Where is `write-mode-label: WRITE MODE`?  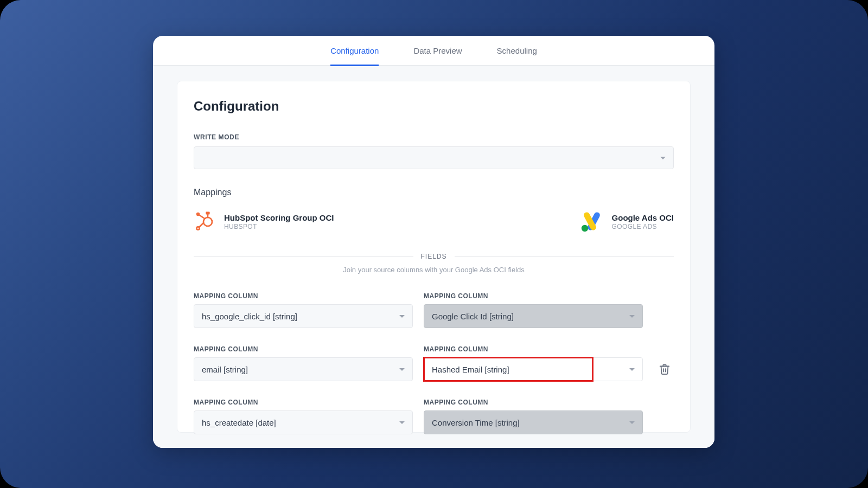 write-mode-label: WRITE MODE is located at coordinates (434, 137).